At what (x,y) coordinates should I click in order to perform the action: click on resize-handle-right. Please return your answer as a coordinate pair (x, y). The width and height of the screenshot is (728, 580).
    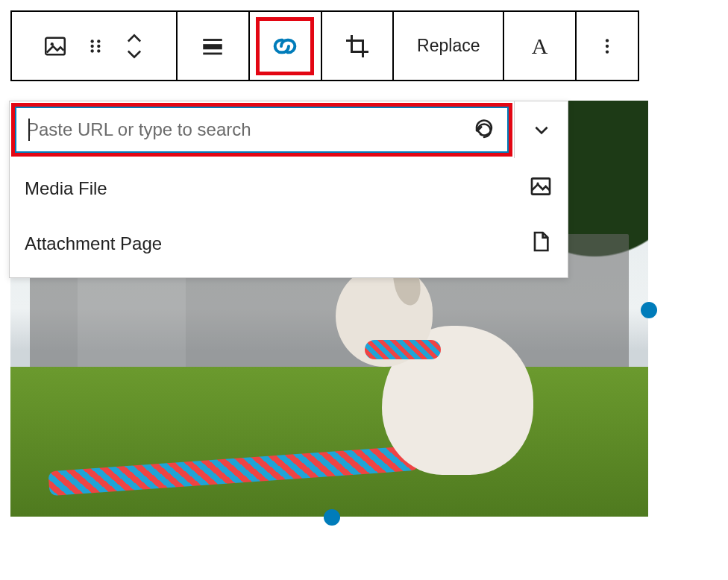
    Looking at the image, I should click on (649, 310).